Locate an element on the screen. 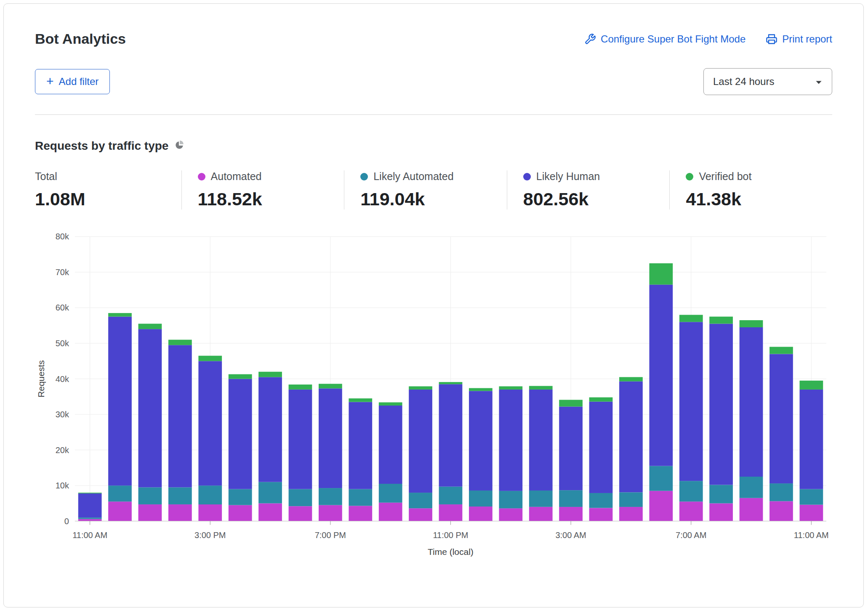 Image resolution: width=868 pixels, height=610 pixels. stat-total: Total 1.08M is located at coordinates (108, 190).